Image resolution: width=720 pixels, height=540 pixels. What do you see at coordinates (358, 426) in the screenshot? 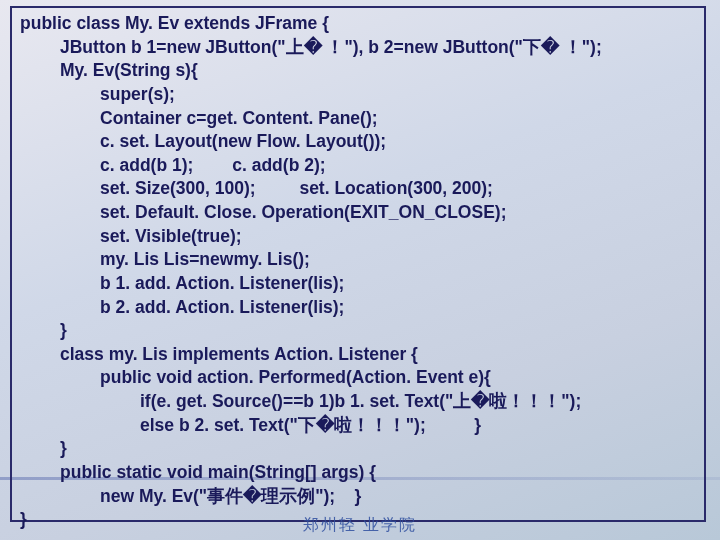
I see `code-line: else b 2. set. Text("下�啦！！！"); }` at bounding box center [358, 426].